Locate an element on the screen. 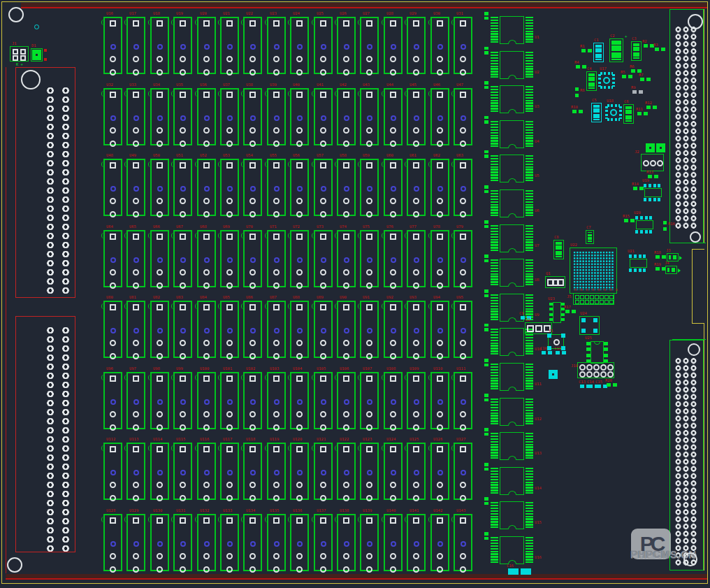 The width and height of the screenshot is (710, 588). cap3-footprint: C7 is located at coordinates (590, 237).